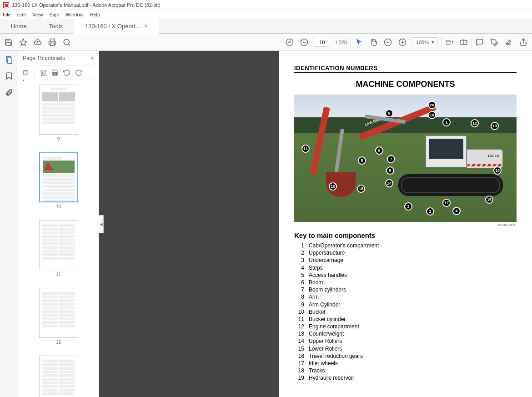  I want to click on title-bar: 130-160 LX Operator's Manual.pdf - Adobe…, so click(266, 5).